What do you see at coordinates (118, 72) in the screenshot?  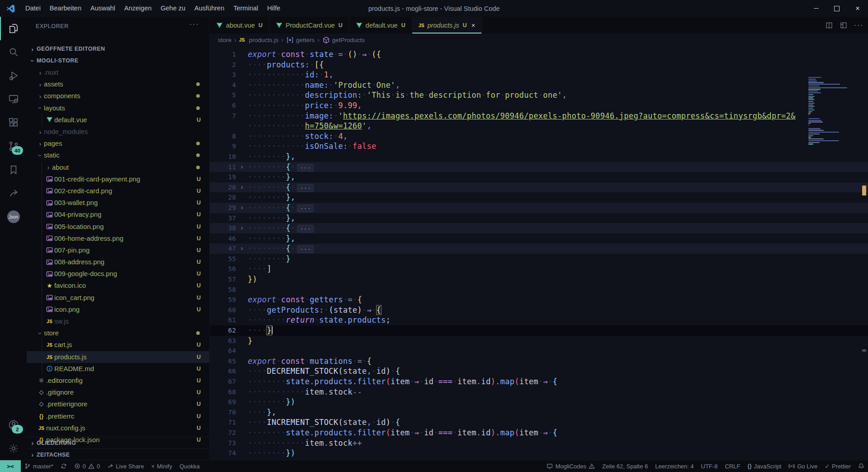 I see `tree-item--nuxt: ›.nuxt` at bounding box center [118, 72].